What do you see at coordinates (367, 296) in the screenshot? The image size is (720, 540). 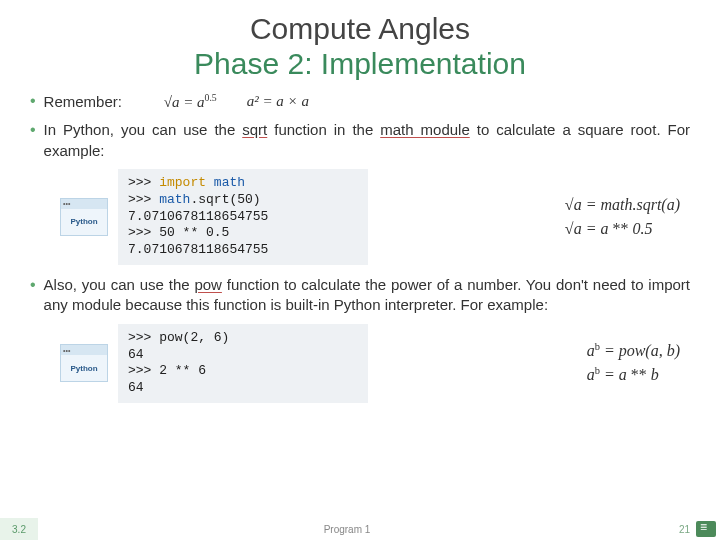 I see `pow-text: Also, you can use the pow function to ca…` at bounding box center [367, 296].